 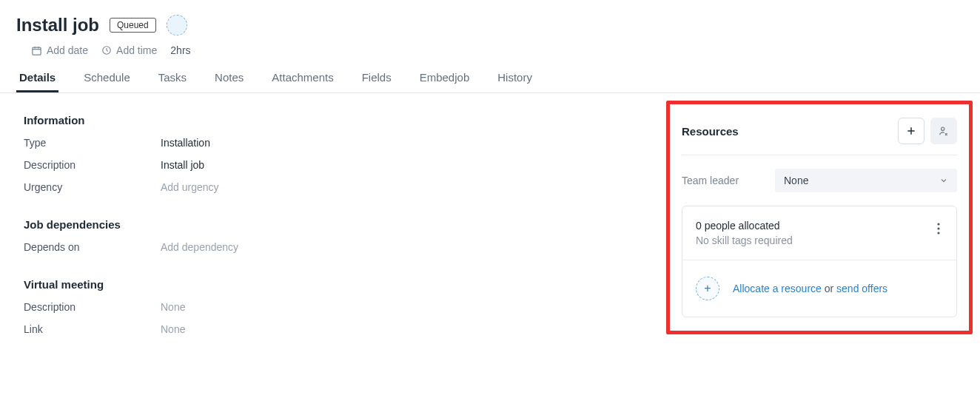 What do you see at coordinates (67, 50) in the screenshot?
I see `add-date-label: Add date` at bounding box center [67, 50].